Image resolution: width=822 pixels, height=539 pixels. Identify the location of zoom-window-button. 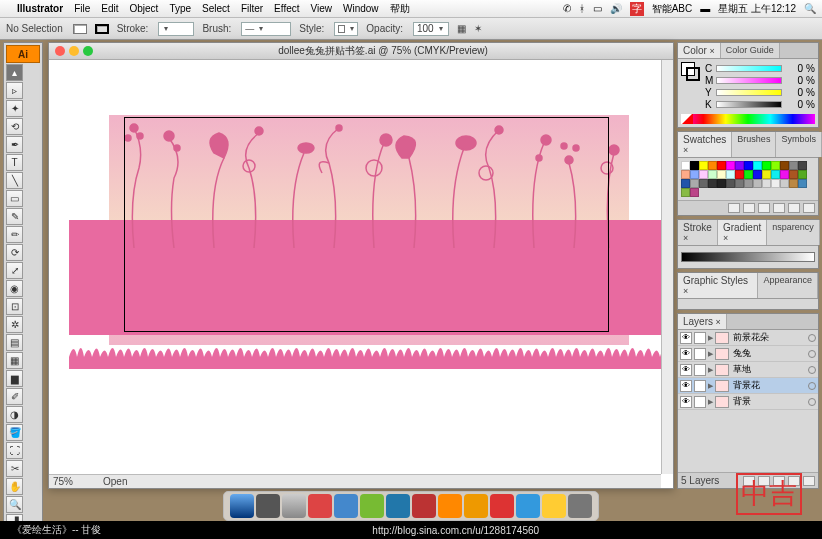
(88, 51).